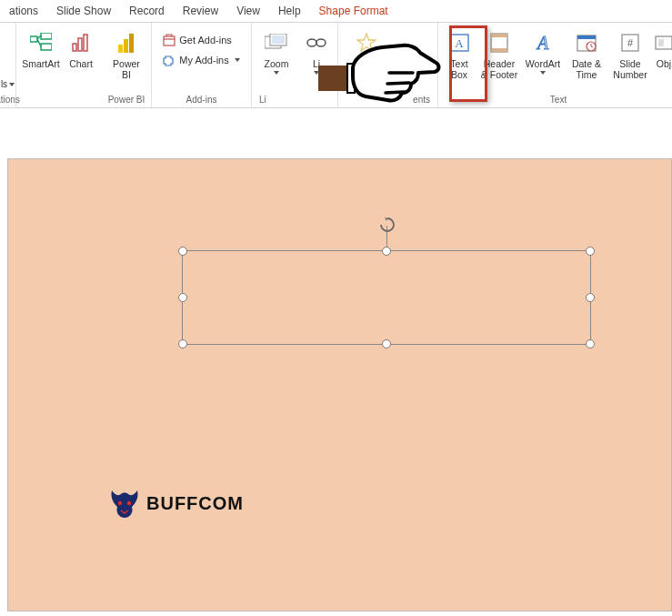 This screenshot has height=616, width=672. I want to click on powerbi-icon, so click(126, 43).